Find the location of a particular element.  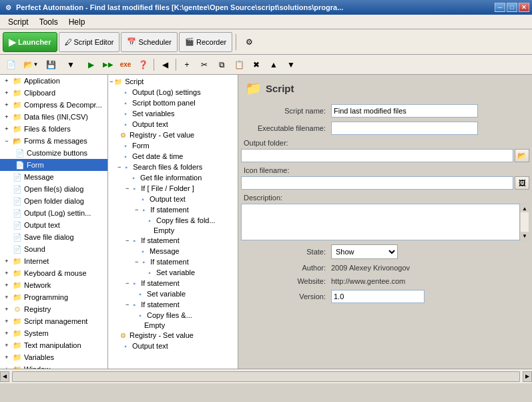

script-copy-files-2: ▪ Copy files &... is located at coordinates (173, 315).